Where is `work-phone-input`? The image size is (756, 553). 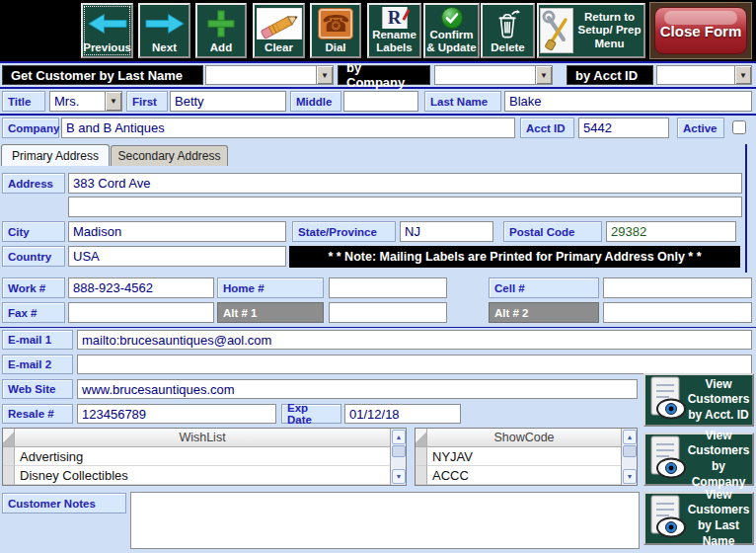
work-phone-input is located at coordinates (141, 288).